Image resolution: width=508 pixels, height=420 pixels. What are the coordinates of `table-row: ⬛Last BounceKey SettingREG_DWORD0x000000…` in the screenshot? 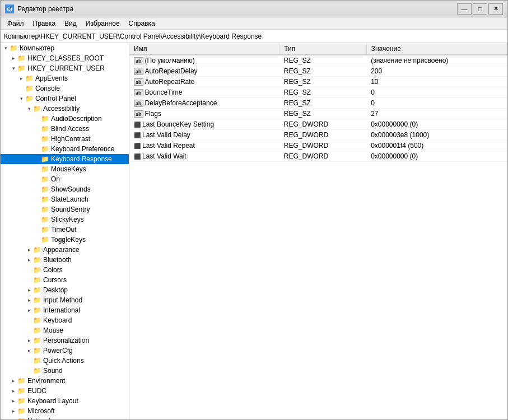 It's located at (318, 124).